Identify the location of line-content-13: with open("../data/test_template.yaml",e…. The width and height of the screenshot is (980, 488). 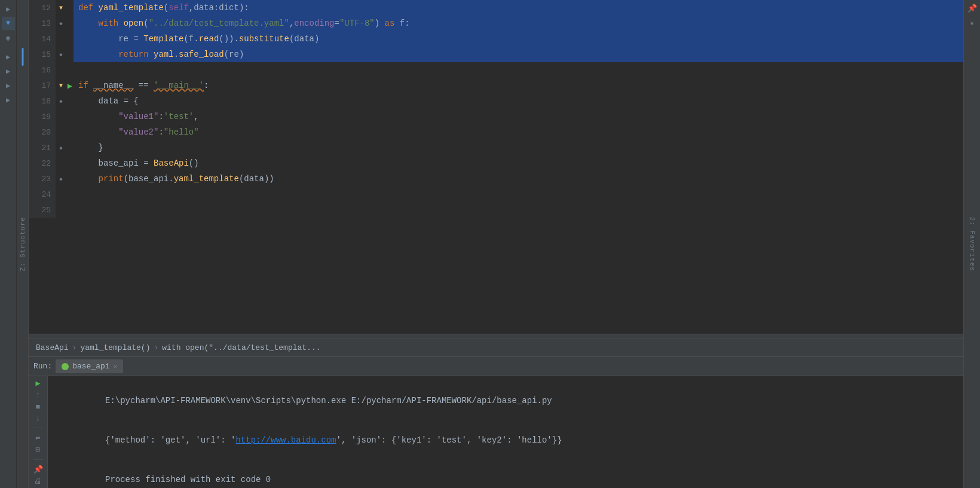
(519, 23).